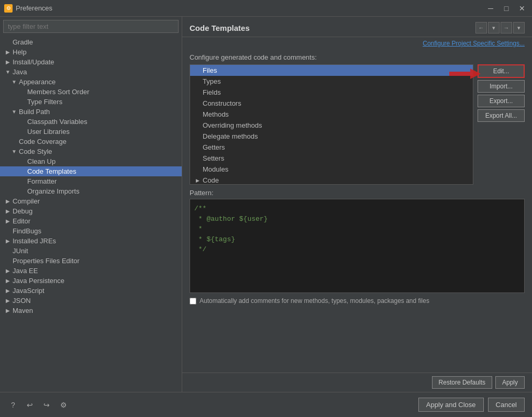  What do you see at coordinates (91, 161) in the screenshot?
I see `sidebar-item-clean-up: Clean Up` at bounding box center [91, 161].